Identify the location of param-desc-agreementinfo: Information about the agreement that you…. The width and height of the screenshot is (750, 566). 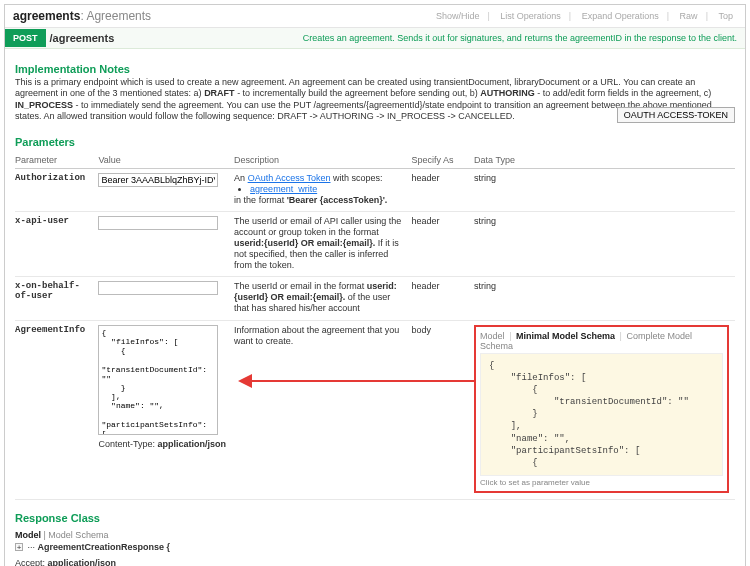
(322, 410).